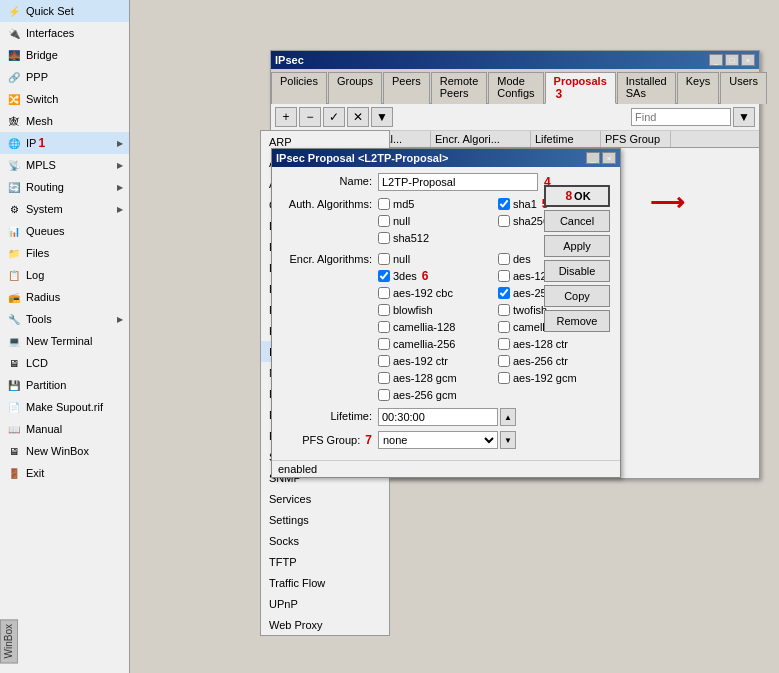 The height and width of the screenshot is (673, 779). I want to click on lifetime-up: ▲, so click(508, 417).